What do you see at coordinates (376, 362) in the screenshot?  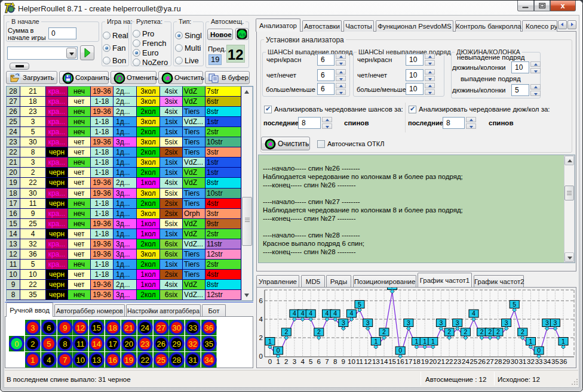 I see `svg-text: 13` at bounding box center [376, 362].